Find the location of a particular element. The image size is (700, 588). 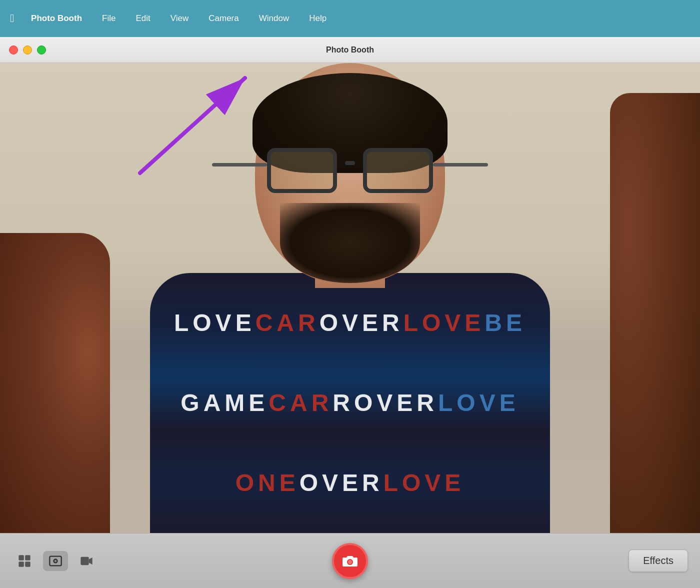

traffic-lights is located at coordinates (28, 50).